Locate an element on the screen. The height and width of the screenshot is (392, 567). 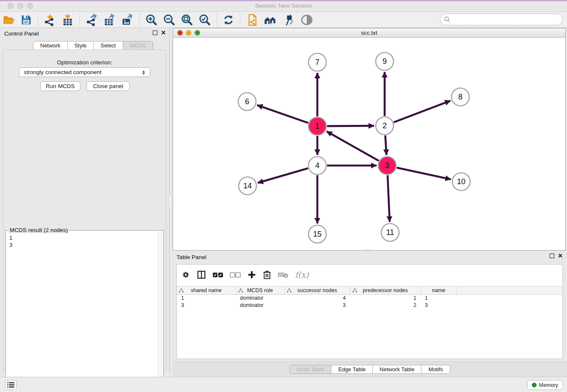
delete-column-icon is located at coordinates (267, 275).